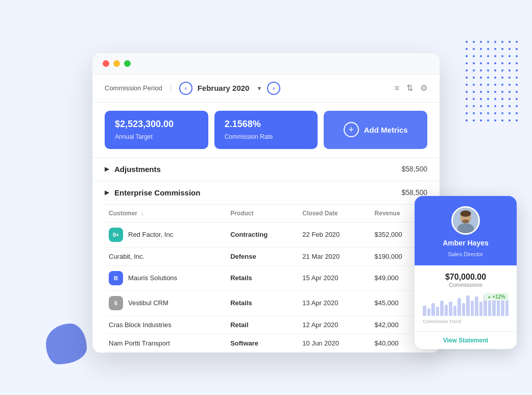 This screenshot has width=532, height=395. What do you see at coordinates (334, 213) in the screenshot?
I see `col-closed-date: Closed Date` at bounding box center [334, 213].